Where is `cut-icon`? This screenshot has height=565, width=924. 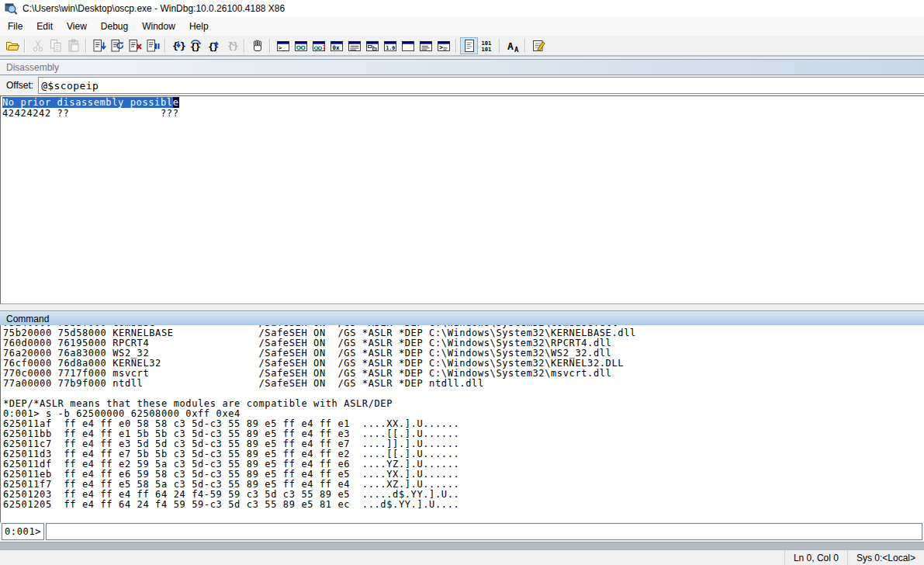 cut-icon is located at coordinates (38, 46).